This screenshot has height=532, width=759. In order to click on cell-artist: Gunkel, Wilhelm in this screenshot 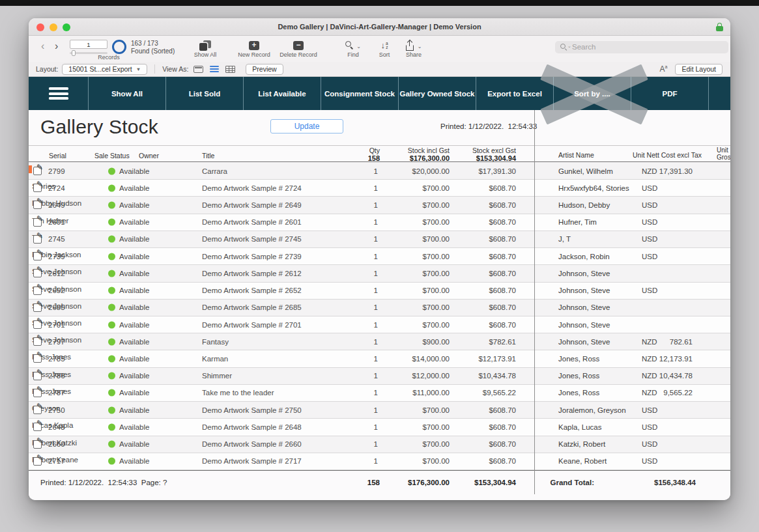, I will do `click(586, 171)`.